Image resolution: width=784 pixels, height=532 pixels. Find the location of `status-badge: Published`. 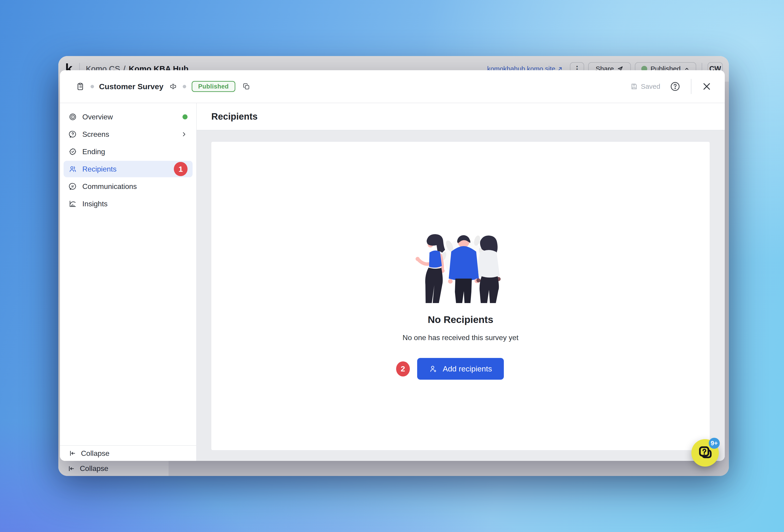

status-badge: Published is located at coordinates (214, 86).